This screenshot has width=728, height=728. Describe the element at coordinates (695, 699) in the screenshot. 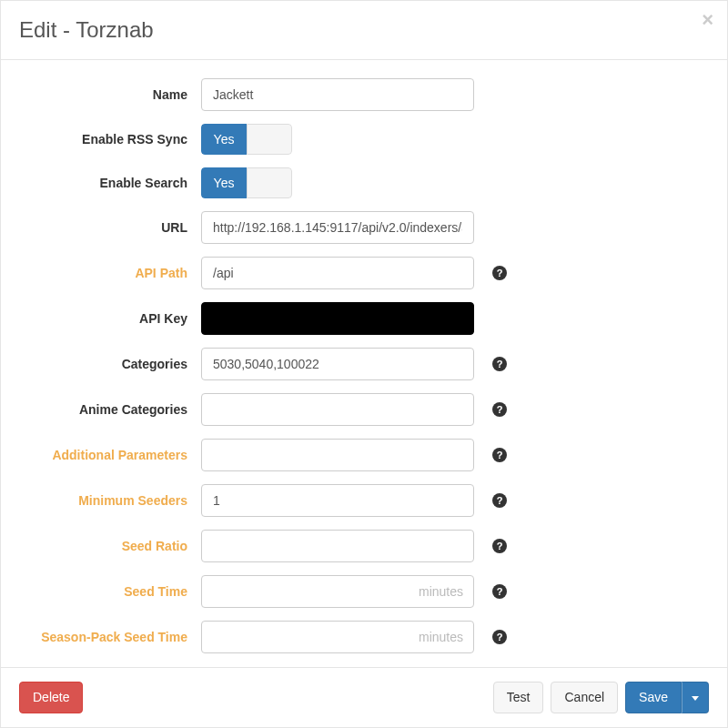

I see `caret-down-icon` at that location.